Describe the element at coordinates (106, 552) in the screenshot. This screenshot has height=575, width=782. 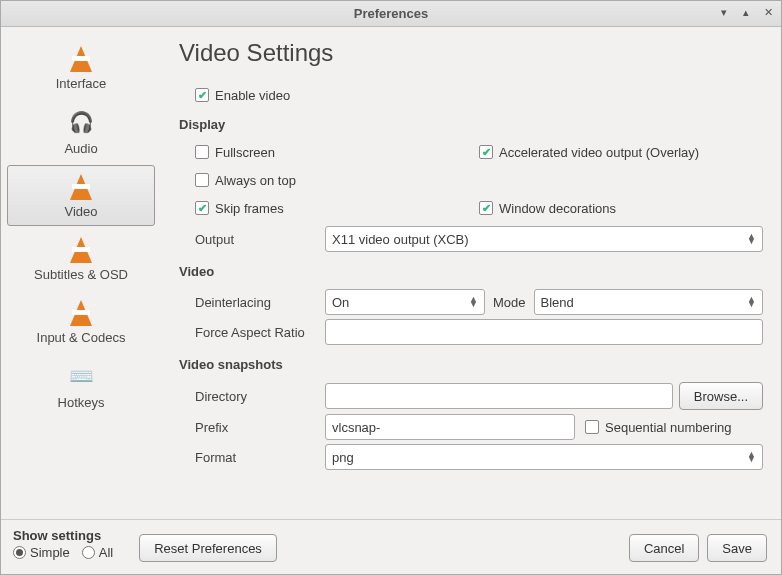
I see `radio-label: All` at that location.